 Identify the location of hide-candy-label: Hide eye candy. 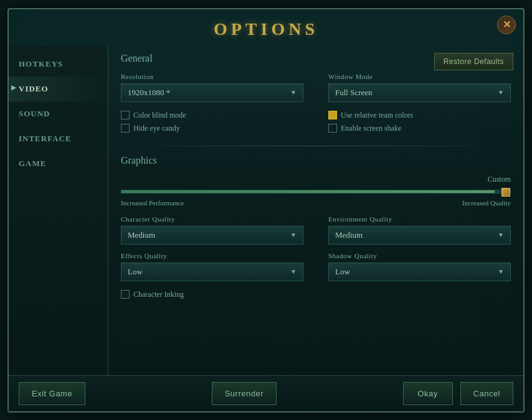
(157, 128).